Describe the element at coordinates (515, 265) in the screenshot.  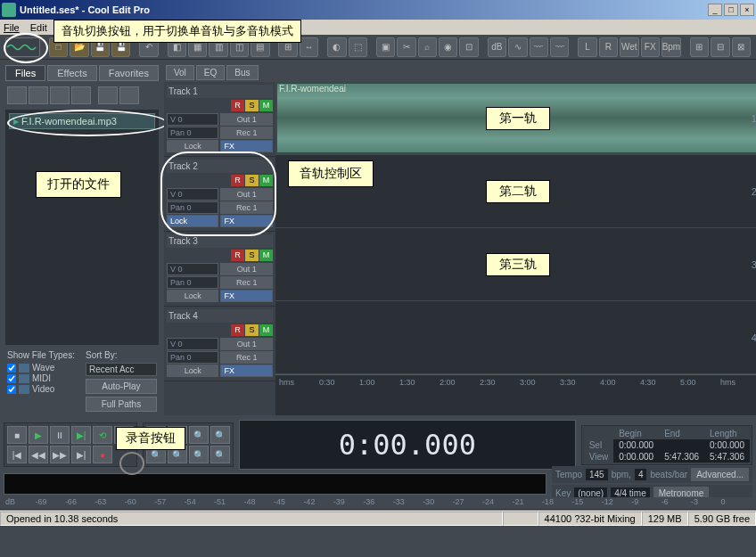
I see `track-lane: 第三轨 3` at that location.